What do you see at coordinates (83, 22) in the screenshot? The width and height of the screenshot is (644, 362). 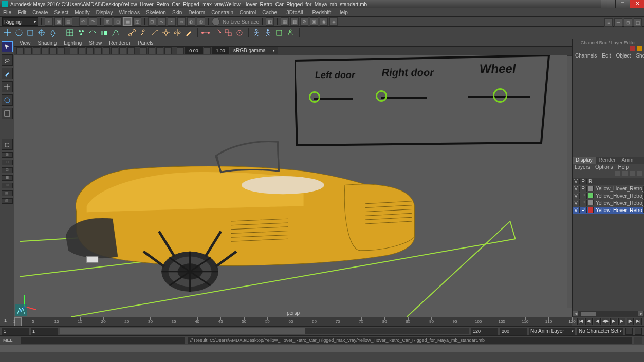 I see `undo-icon: ↶` at bounding box center [83, 22].